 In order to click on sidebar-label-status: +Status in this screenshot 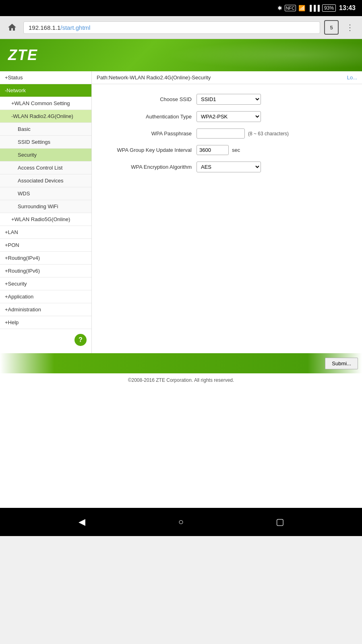, I will do `click(14, 77)`.